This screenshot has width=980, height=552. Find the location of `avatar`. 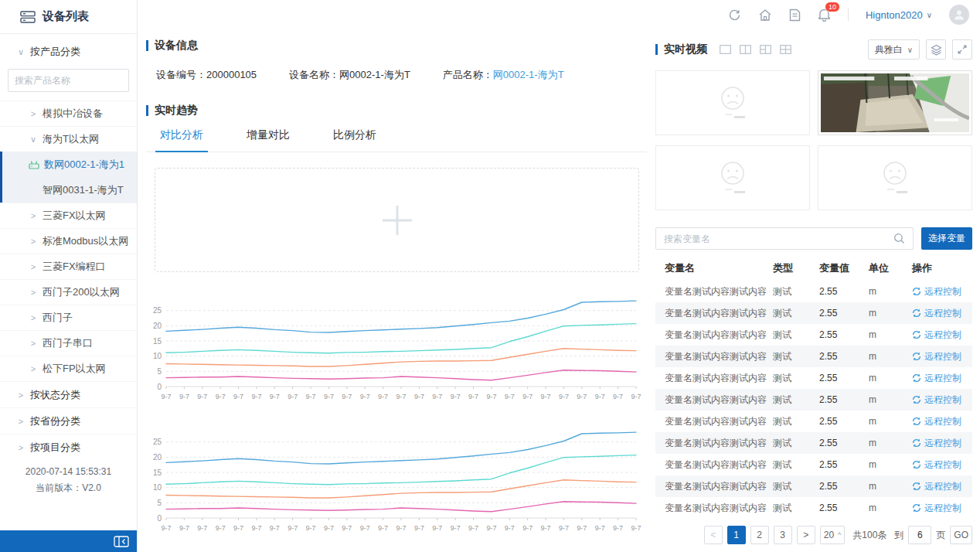

avatar is located at coordinates (959, 15).